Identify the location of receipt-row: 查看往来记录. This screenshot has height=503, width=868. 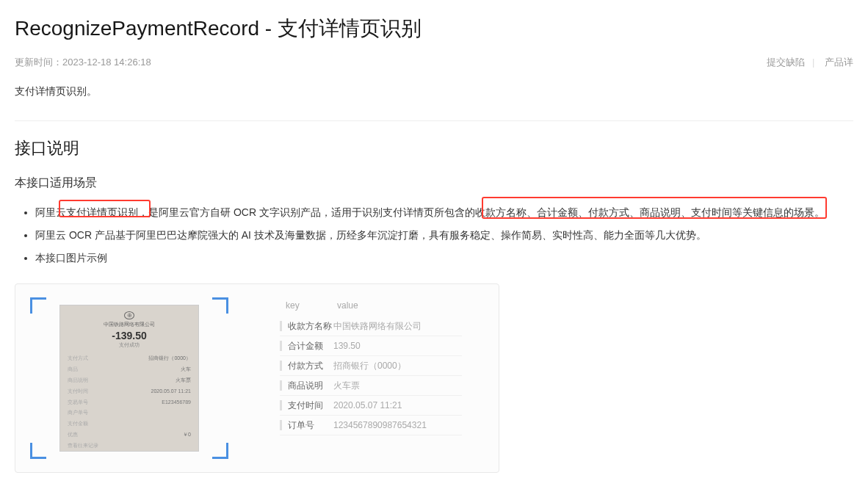
(129, 446).